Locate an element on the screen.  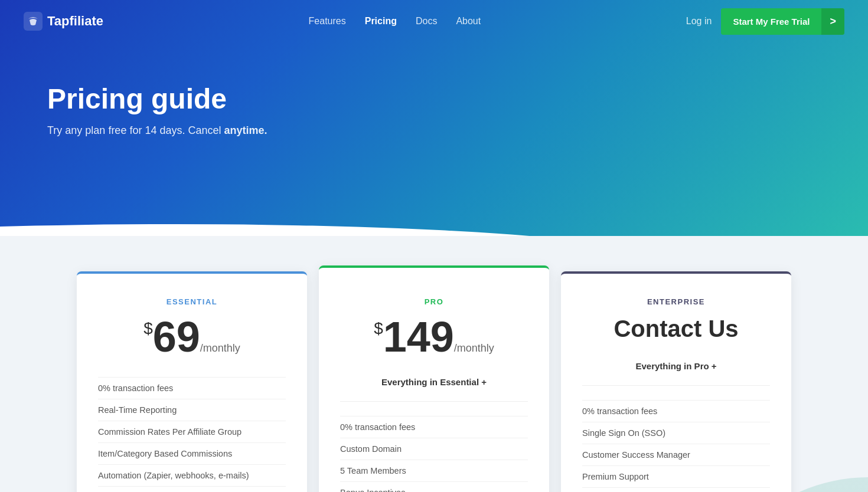
price-period-essential: /monthly is located at coordinates (220, 348).